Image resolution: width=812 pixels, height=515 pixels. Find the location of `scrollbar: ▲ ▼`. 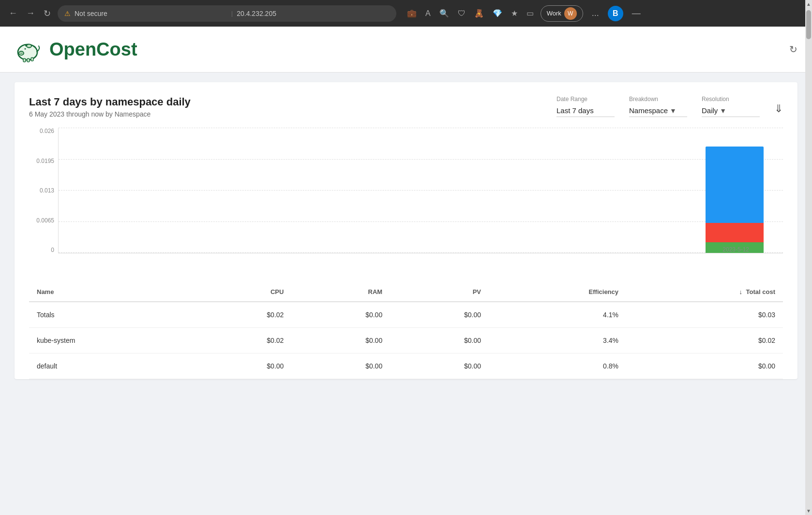

scrollbar: ▲ ▼ is located at coordinates (809, 257).